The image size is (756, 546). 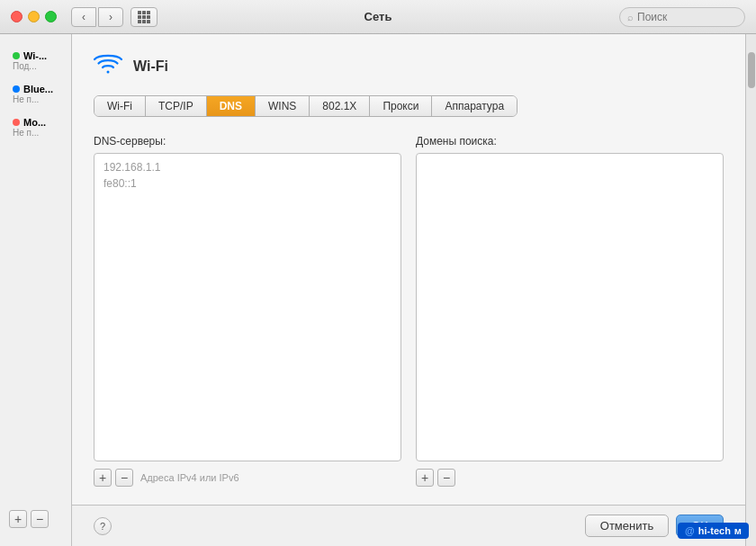 I want to click on sidebar-item-wifi-label: Wi-..., so click(x=35, y=56).